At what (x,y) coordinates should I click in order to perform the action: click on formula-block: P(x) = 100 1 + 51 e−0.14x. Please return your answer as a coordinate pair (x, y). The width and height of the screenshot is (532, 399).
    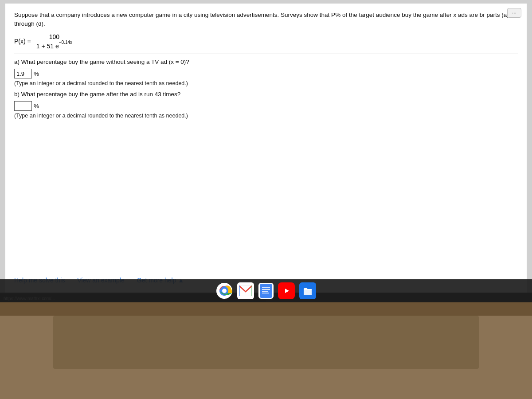
    Looking at the image, I should click on (266, 42).